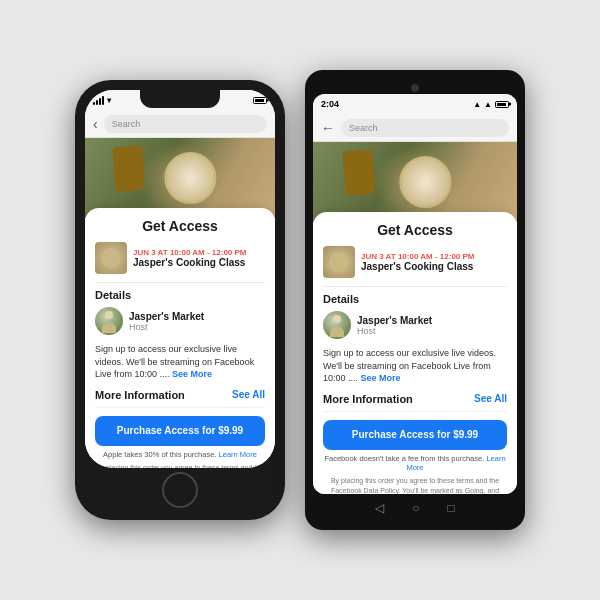  What do you see at coordinates (415, 182) in the screenshot?
I see `android-food-image` at bounding box center [415, 182].